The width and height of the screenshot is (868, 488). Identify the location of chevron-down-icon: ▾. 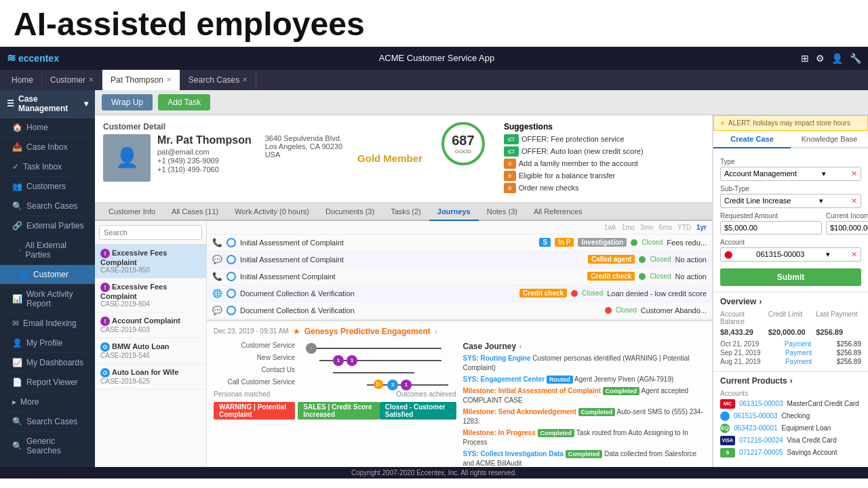
(86, 104).